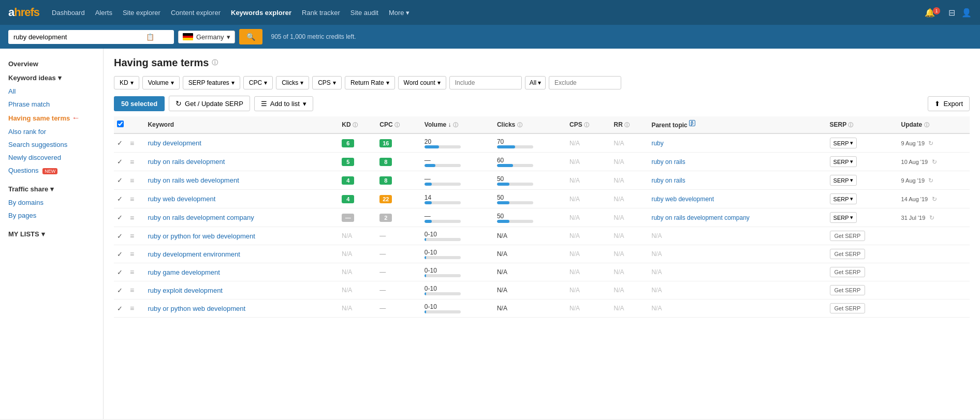 The height and width of the screenshot is (420, 980). I want to click on sidebar-item-phrase-match: Phrase match, so click(52, 104).